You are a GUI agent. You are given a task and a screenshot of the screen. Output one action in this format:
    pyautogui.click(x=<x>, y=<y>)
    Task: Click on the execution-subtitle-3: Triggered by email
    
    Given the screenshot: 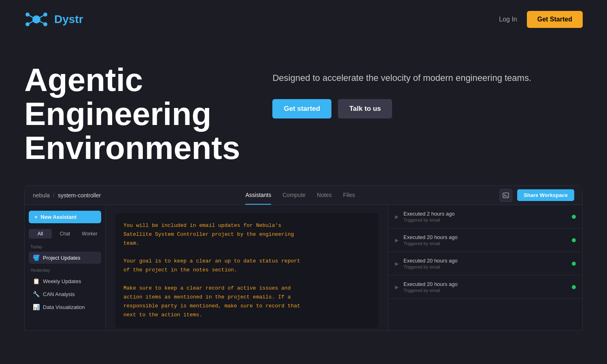 What is the action you would take?
    pyautogui.click(x=485, y=267)
    